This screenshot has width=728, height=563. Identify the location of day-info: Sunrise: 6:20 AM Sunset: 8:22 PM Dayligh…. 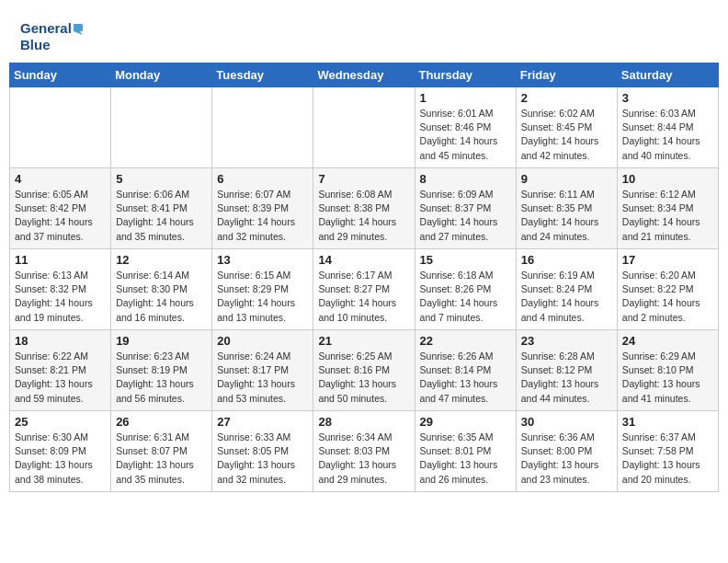
(667, 296).